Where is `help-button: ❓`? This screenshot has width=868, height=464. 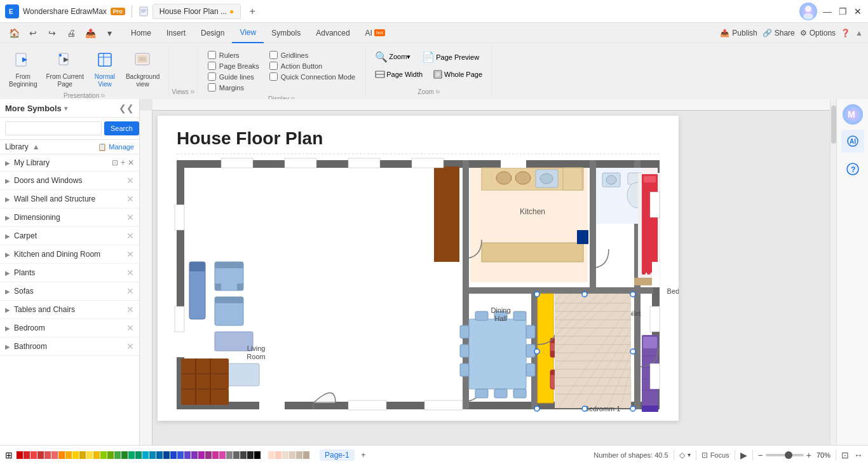 help-button: ❓ is located at coordinates (845, 33).